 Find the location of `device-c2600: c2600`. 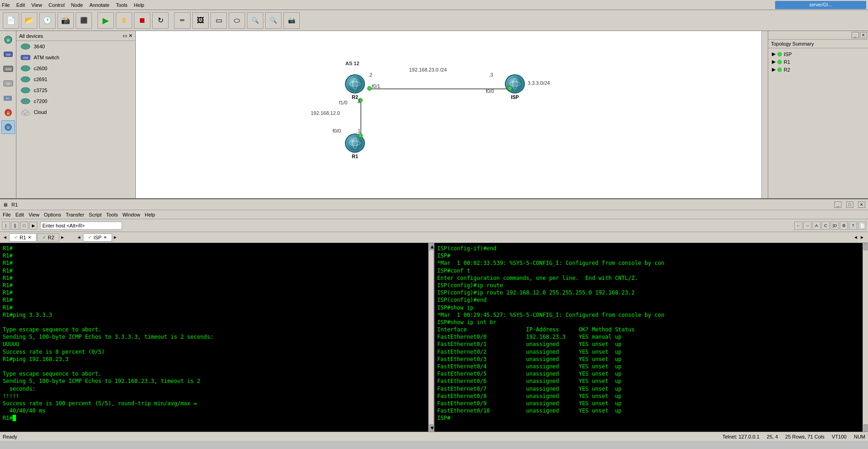

device-c2600: c2600 is located at coordinates (76, 68).